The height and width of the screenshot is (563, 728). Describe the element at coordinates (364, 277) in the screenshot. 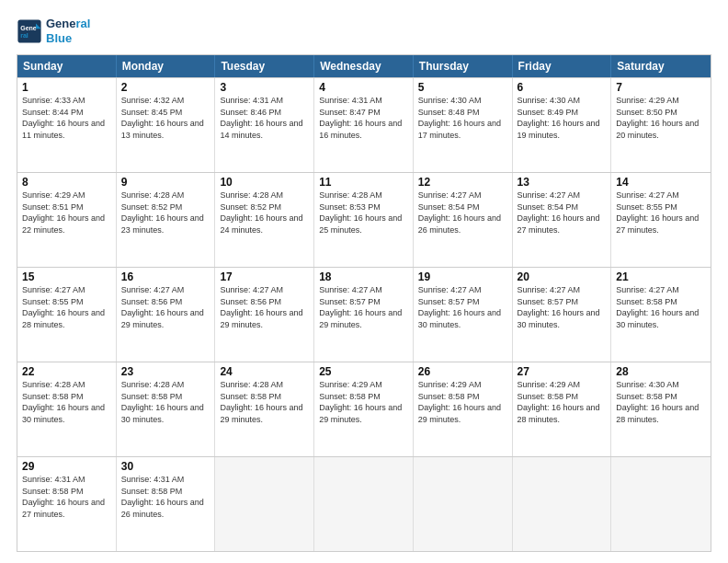

I see `day-number: 18` at that location.